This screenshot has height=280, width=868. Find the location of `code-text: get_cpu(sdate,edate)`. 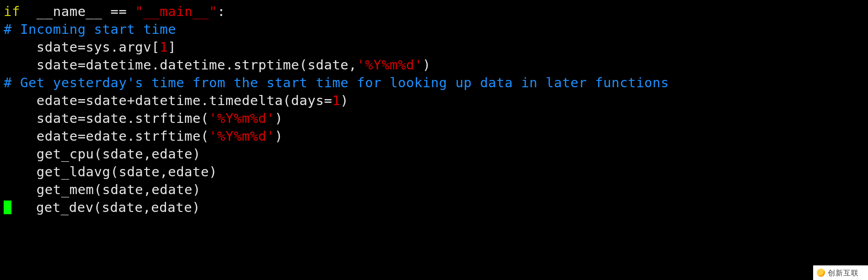

code-text: get_cpu(sdate,edate) is located at coordinates (102, 154).